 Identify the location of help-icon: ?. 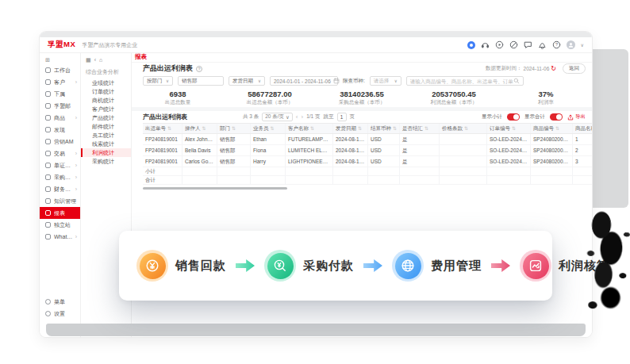
(557, 44).